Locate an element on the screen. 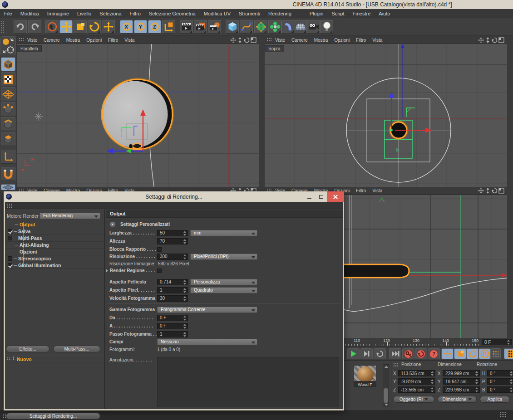 Image resolution: width=513 pixels, height=420 pixels. aspetto-pellicola-field: 0.714 is located at coordinates (173, 282).